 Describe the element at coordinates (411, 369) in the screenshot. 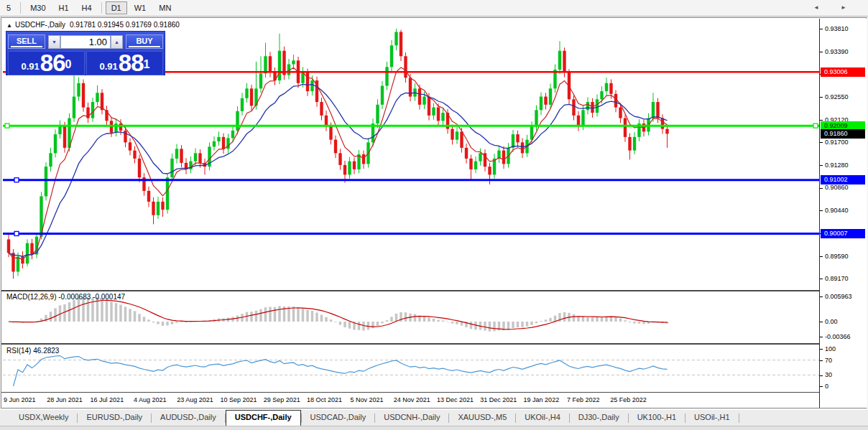

I see `rsi-panel` at that location.